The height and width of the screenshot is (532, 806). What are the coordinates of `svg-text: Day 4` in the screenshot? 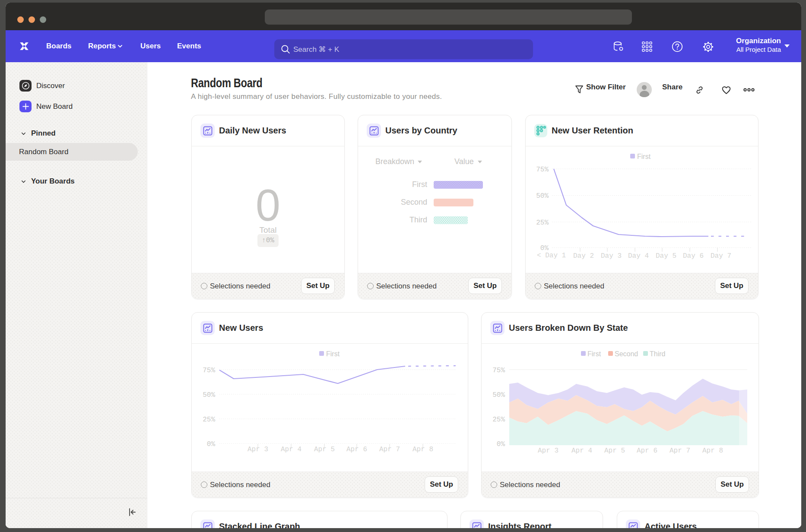 It's located at (638, 256).